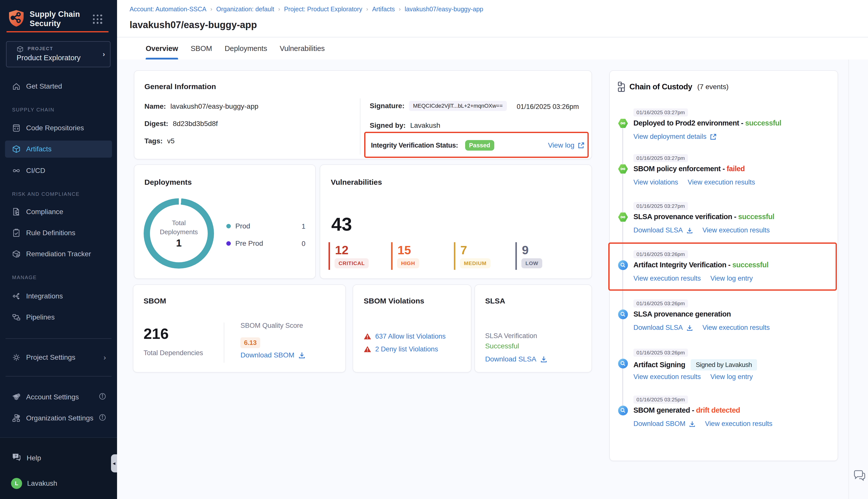 Image resolution: width=868 pixels, height=499 pixels. What do you see at coordinates (59, 171) in the screenshot?
I see `sidebar-item-ci-cd: CI/CD` at bounding box center [59, 171].